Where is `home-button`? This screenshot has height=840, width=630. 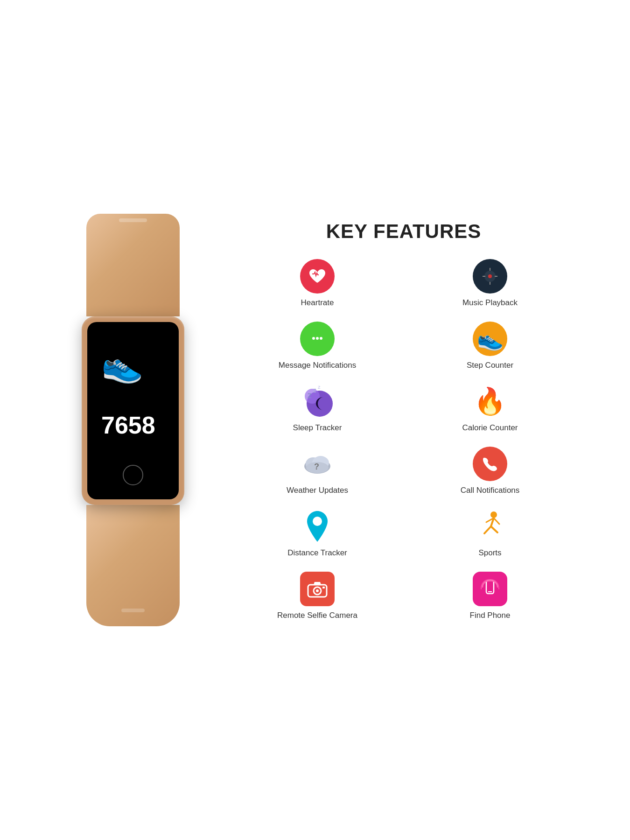 home-button is located at coordinates (133, 475).